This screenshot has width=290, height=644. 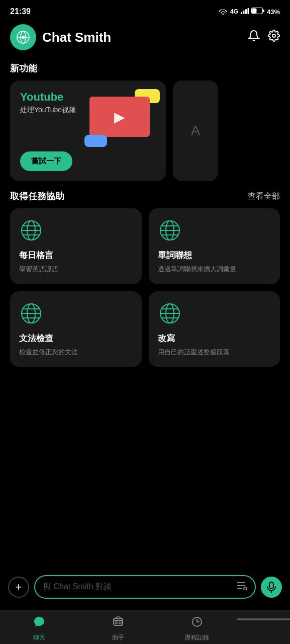 What do you see at coordinates (145, 195) in the screenshot?
I see `task-section-header: 取得任務協助 查看全部` at bounding box center [145, 195].